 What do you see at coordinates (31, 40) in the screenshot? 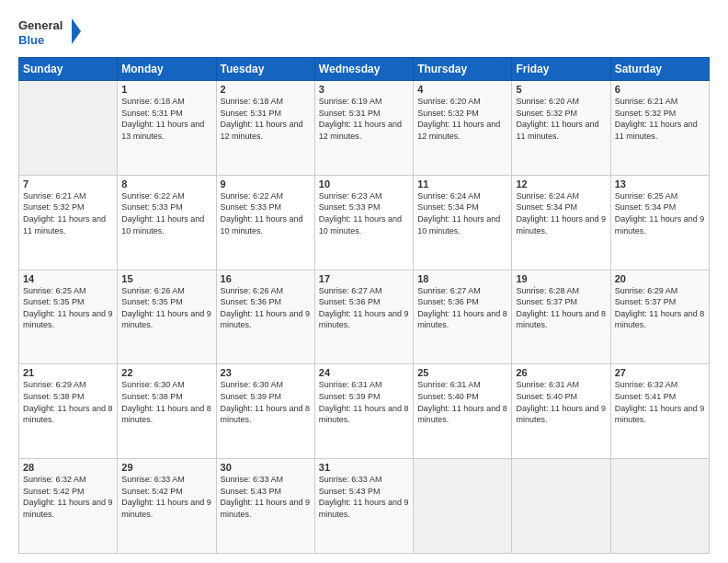
I see `svg-text: Blue` at bounding box center [31, 40].